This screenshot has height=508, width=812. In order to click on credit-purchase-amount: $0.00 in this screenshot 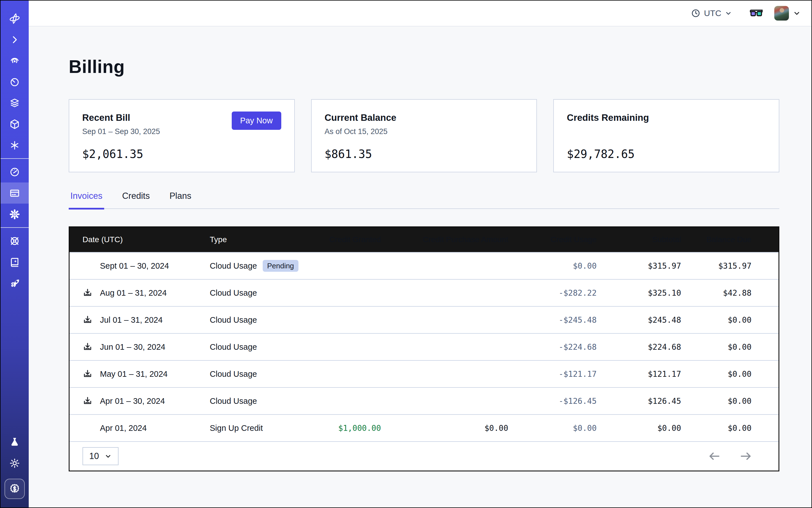, I will do `click(445, 428)`.